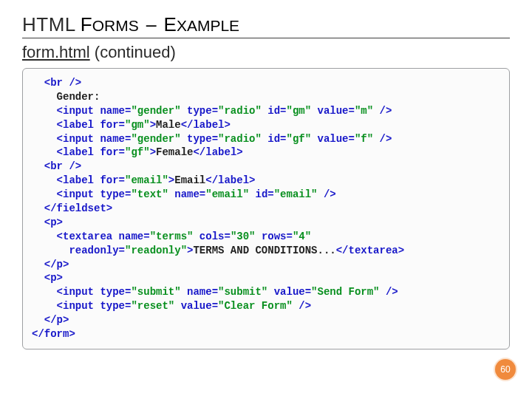  What do you see at coordinates (56, 52) in the screenshot?
I see `subtitle-filename: form.html` at bounding box center [56, 52].